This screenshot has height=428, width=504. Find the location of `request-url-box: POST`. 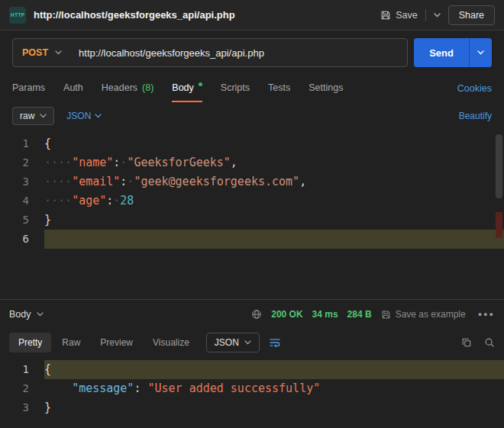

request-url-box: POST is located at coordinates (210, 53).